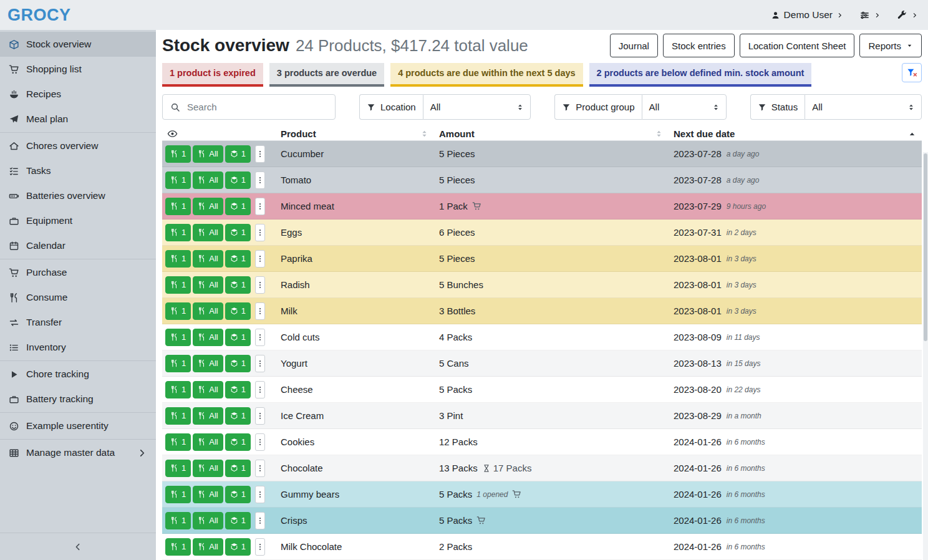 The width and height of the screenshot is (928, 560). Describe the element at coordinates (39, 15) in the screenshot. I see `grocy-logo: GROCY` at that location.